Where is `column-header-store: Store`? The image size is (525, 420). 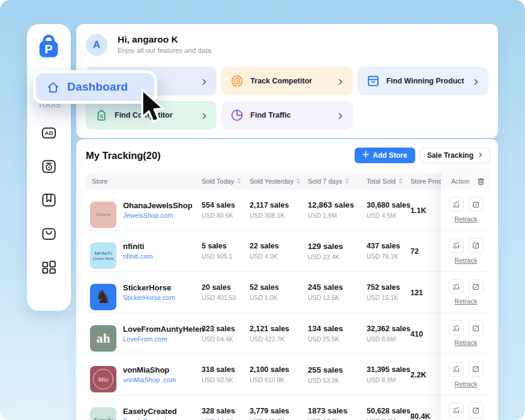
column-header-store: Store is located at coordinates (144, 181).